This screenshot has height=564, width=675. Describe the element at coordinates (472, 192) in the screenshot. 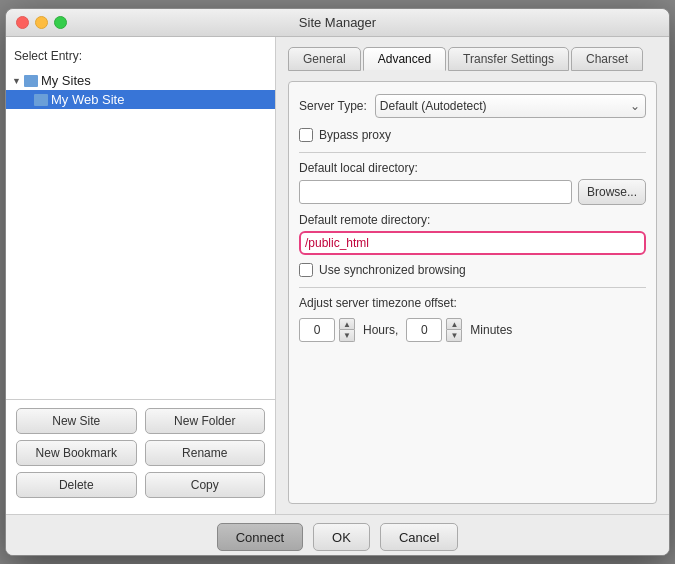

I see `local-dir-row: Browse...` at that location.